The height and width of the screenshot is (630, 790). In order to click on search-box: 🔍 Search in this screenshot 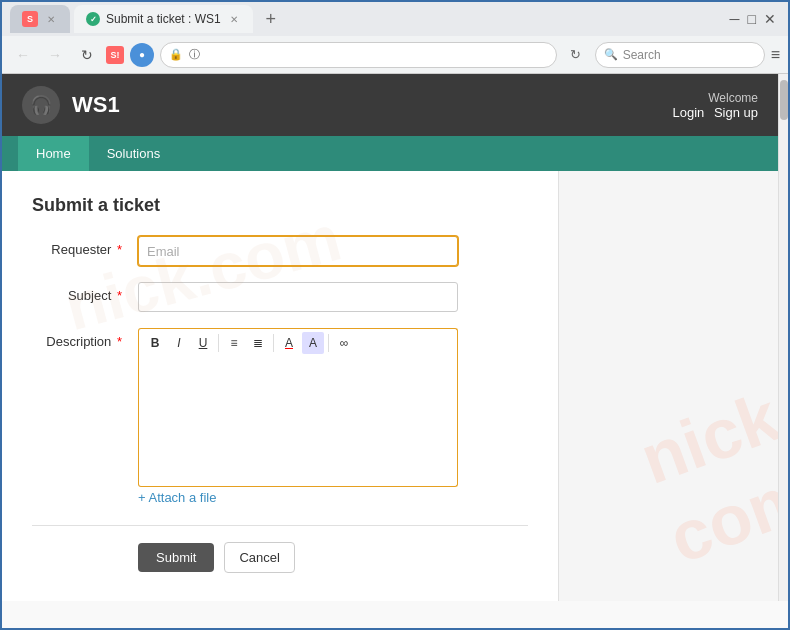, I will do `click(680, 55)`.